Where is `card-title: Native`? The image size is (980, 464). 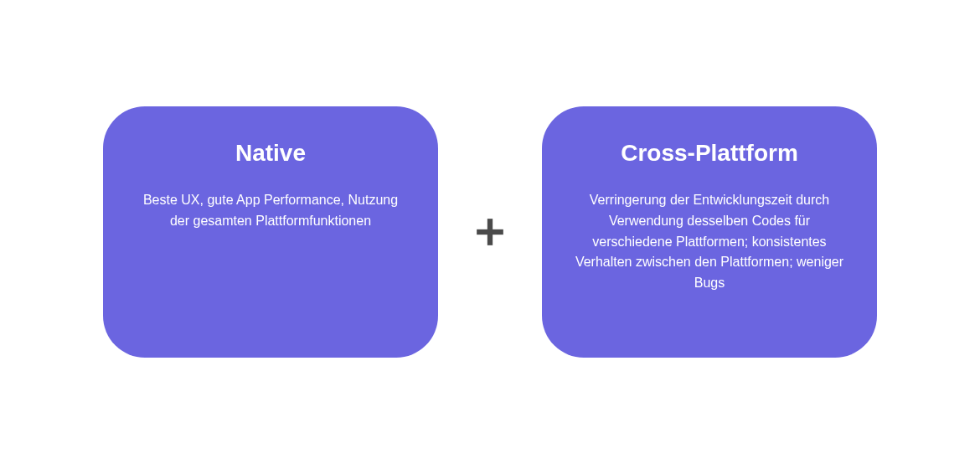 card-title: Native is located at coordinates (271, 153).